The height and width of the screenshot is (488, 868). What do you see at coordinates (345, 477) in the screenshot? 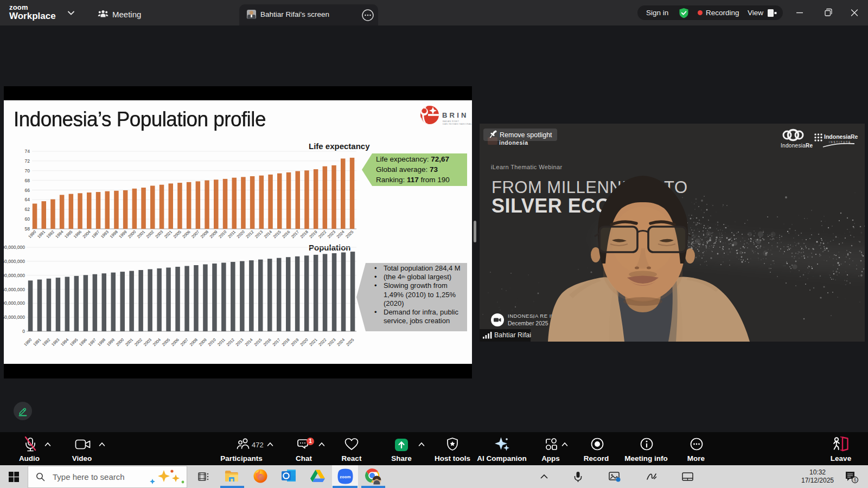
I see `svg-text: zoom` at bounding box center [345, 477].